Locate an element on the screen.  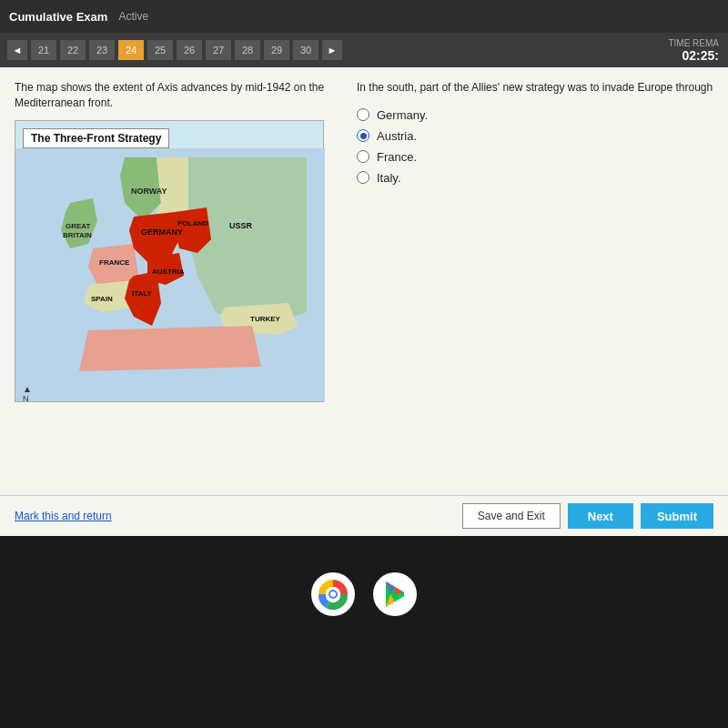
answer-options: Germany. Austria. France. Italy. is located at coordinates (535, 147).